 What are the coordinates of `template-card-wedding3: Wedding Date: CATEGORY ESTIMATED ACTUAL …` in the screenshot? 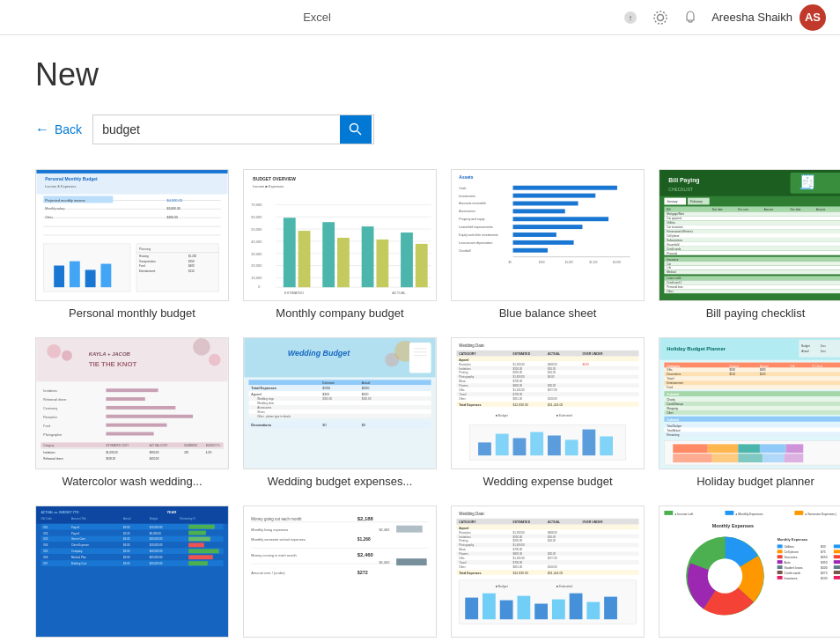 It's located at (548, 574).